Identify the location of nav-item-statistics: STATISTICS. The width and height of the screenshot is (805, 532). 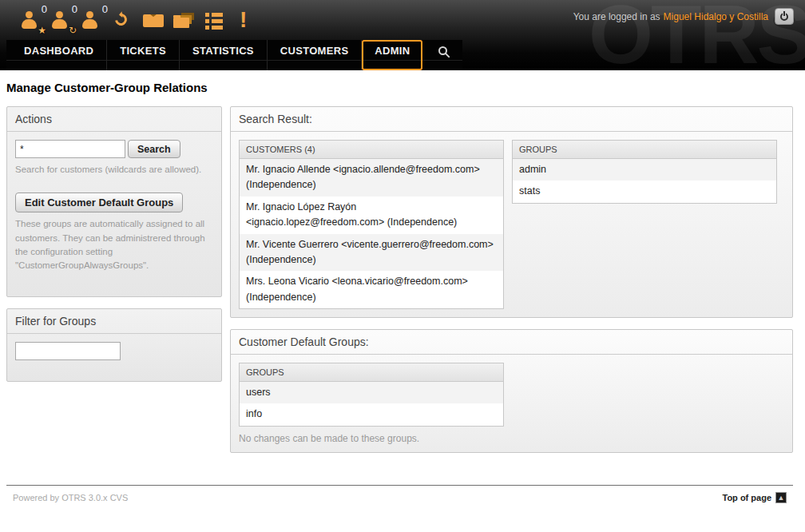
(224, 55).